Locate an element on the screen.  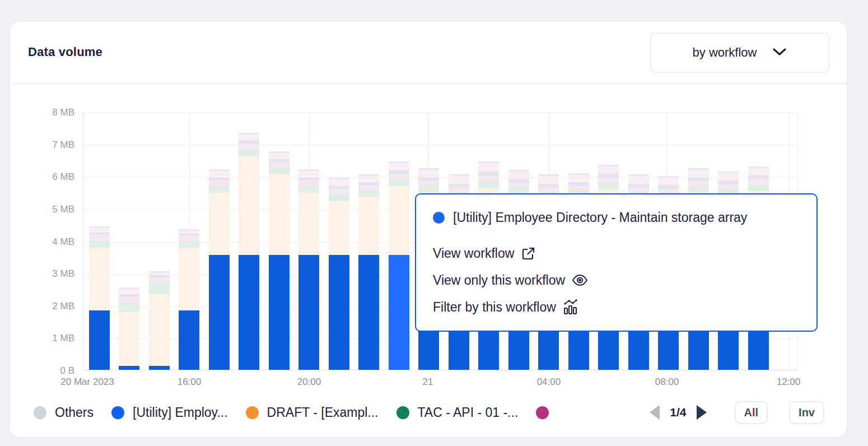
y-tick-label: 5 MB is located at coordinates (41, 210).